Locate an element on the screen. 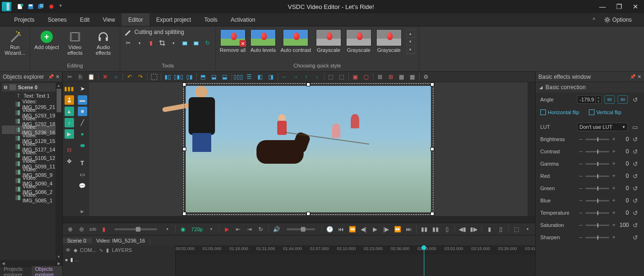 This screenshot has height=276, width=644. style-grayscale-2: Grayscale is located at coordinates (359, 41).